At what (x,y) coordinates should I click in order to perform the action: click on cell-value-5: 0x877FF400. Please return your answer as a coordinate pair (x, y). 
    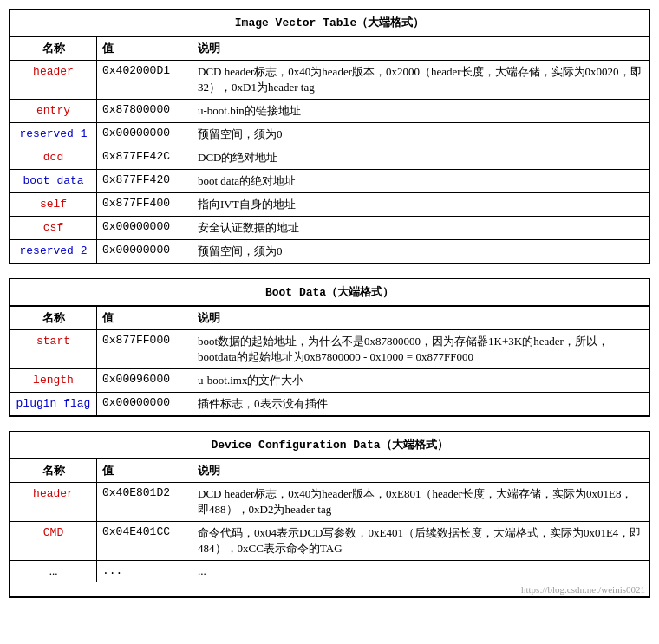
    Looking at the image, I should click on (145, 205).